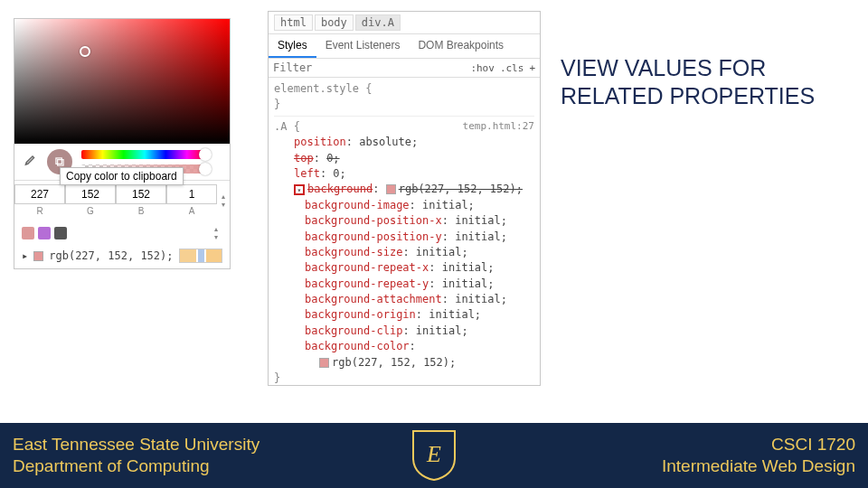 This screenshot has width=868, height=488. Describe the element at coordinates (404, 159) in the screenshot. I see `css-declaration: top: 0;` at that location.